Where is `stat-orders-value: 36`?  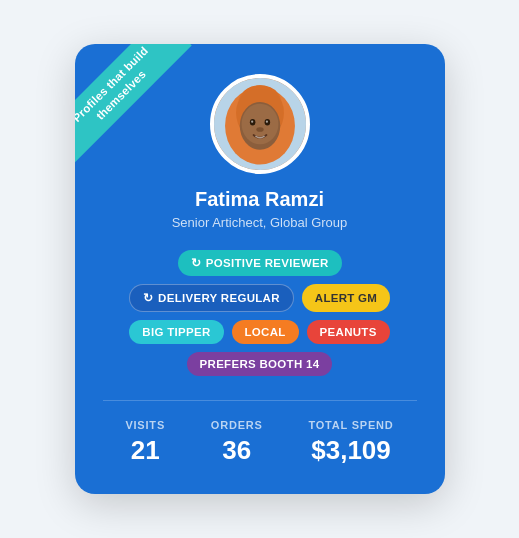
stat-orders-value: 36 is located at coordinates (236, 450).